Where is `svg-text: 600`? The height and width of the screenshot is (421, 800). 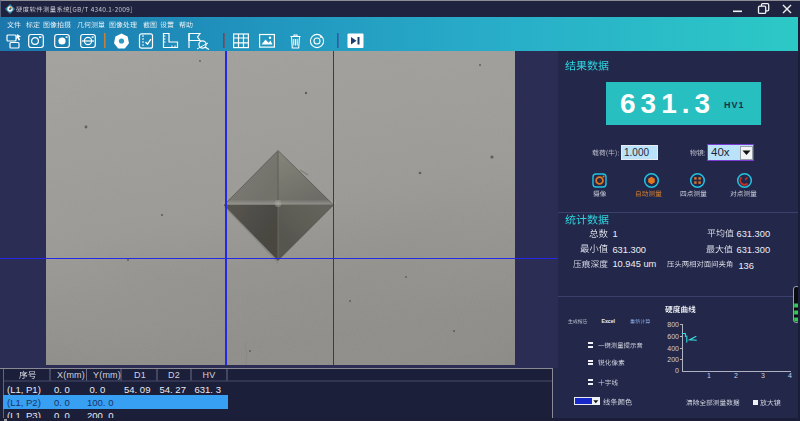
svg-text: 600 is located at coordinates (673, 336).